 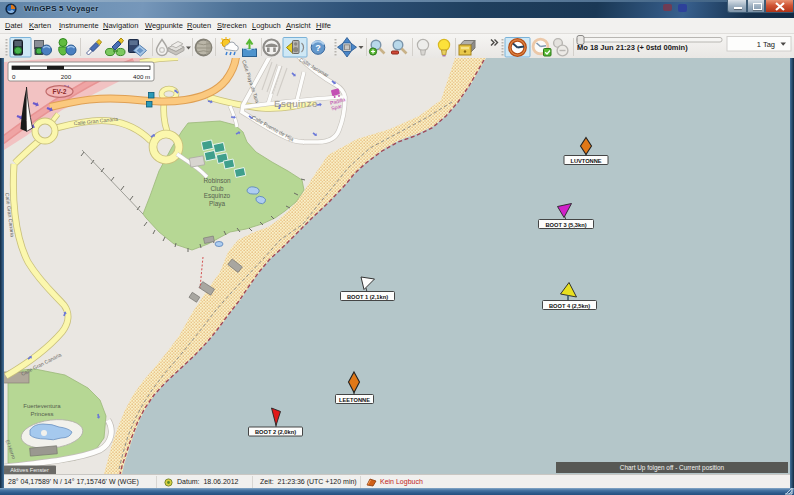 I want to click on svg-text: BOOT 3 (5,3kn), so click(x=566, y=225).